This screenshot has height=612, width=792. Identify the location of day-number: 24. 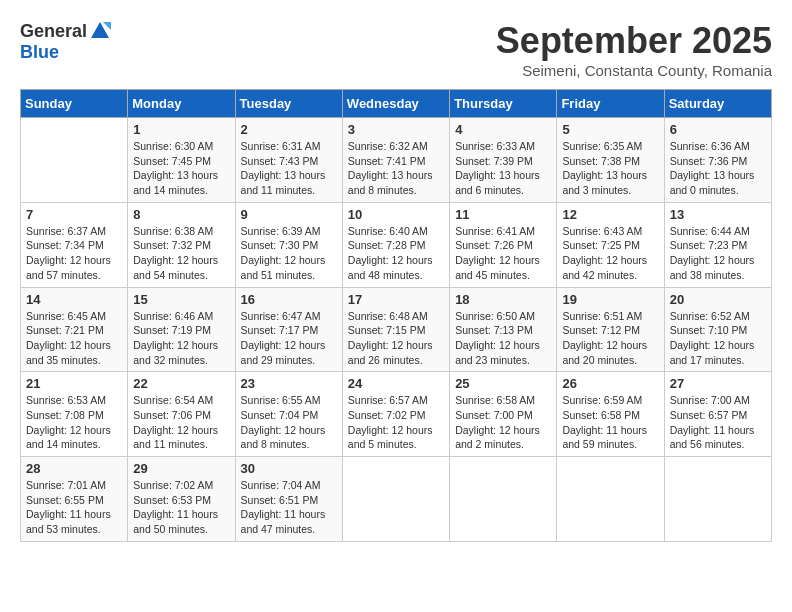
(396, 384).